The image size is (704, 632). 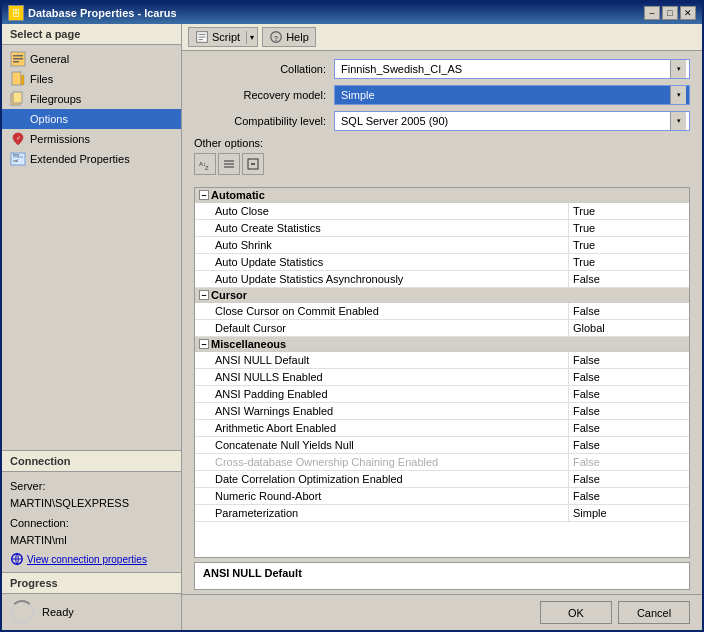 What do you see at coordinates (92, 139) in the screenshot?
I see `sidebar-item-permissions: ✓ Permissions` at bounding box center [92, 139].